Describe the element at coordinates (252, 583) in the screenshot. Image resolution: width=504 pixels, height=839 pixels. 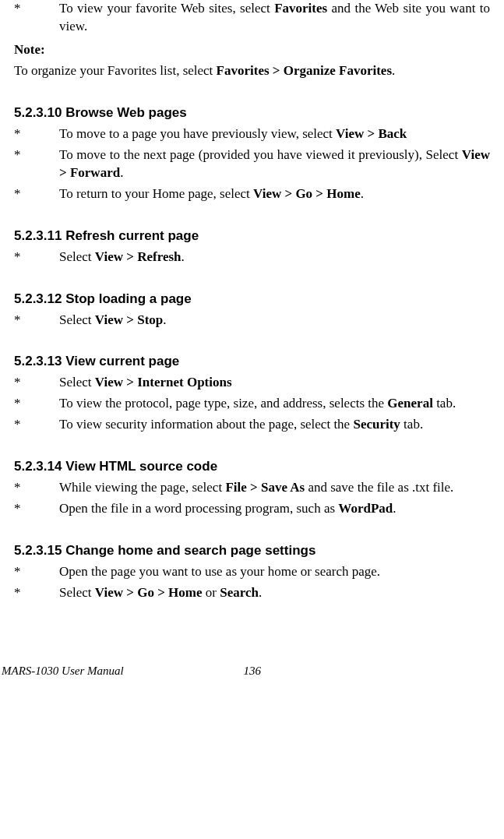
I see `bullet-list: * Open the page you want to use as your …` at that location.